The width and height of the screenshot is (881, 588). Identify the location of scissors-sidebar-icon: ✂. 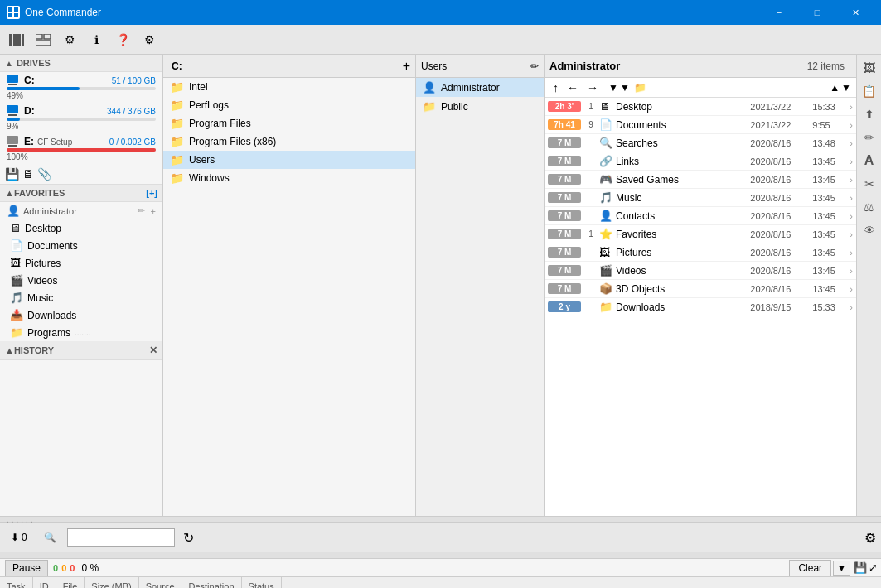
(869, 184).